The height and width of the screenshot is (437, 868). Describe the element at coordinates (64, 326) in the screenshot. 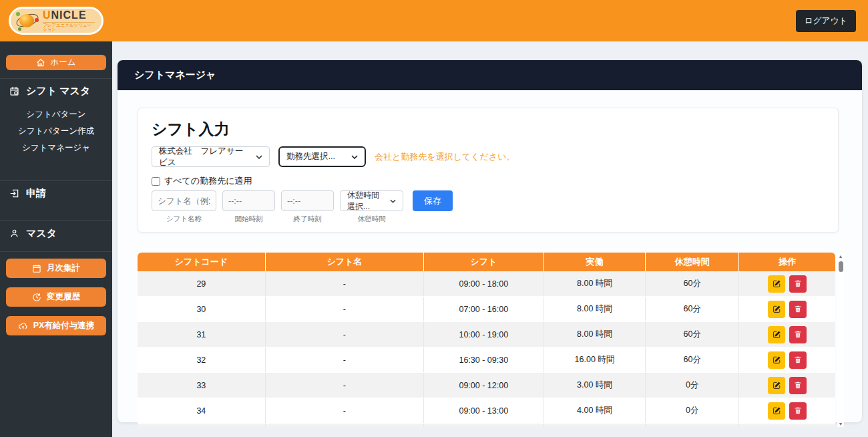

I see `tool-button-label: PX有給付与連携` at that location.